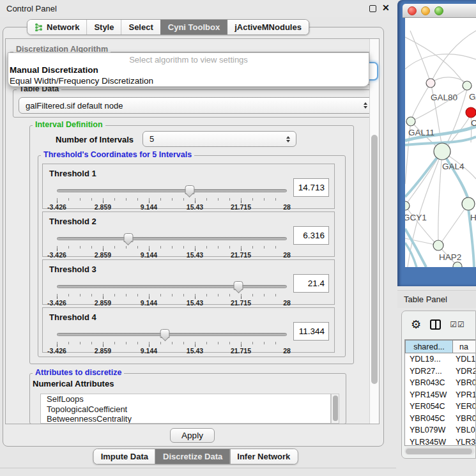 This screenshot has width=476, height=476. What do you see at coordinates (57, 27) in the screenshot?
I see `tab-network: Network` at bounding box center [57, 27].